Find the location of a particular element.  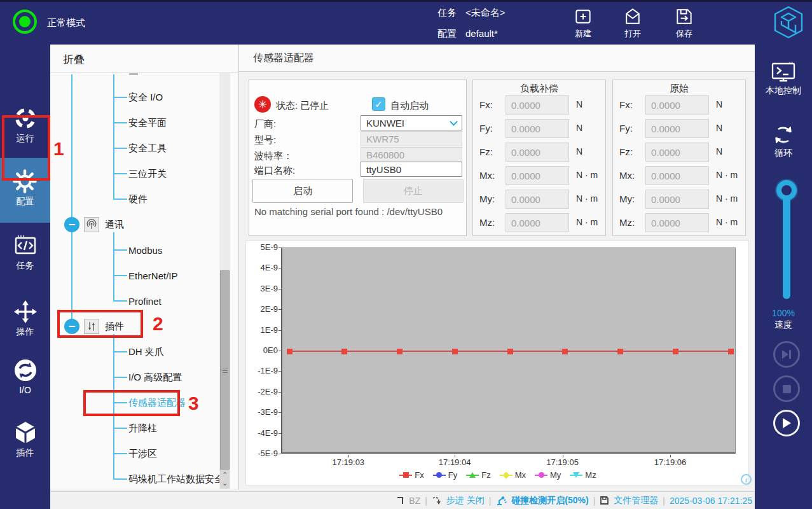

port-input: ttyUSB0 is located at coordinates (411, 169).